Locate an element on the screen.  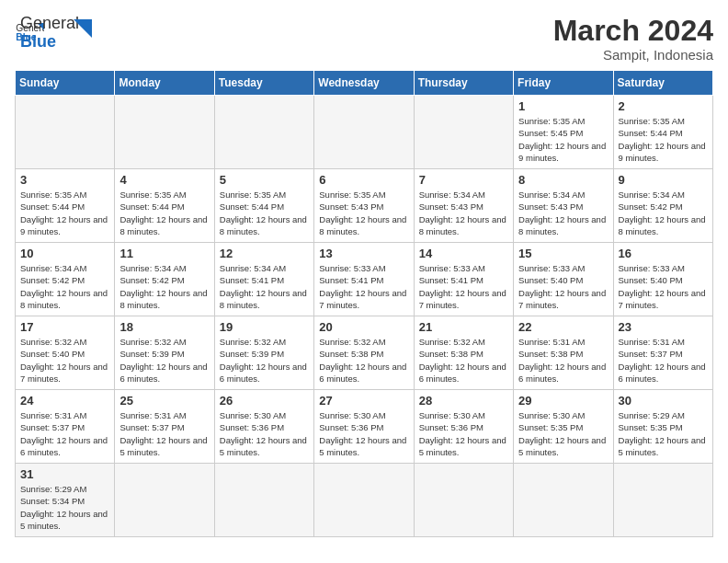
day-number: 26 is located at coordinates (265, 401).